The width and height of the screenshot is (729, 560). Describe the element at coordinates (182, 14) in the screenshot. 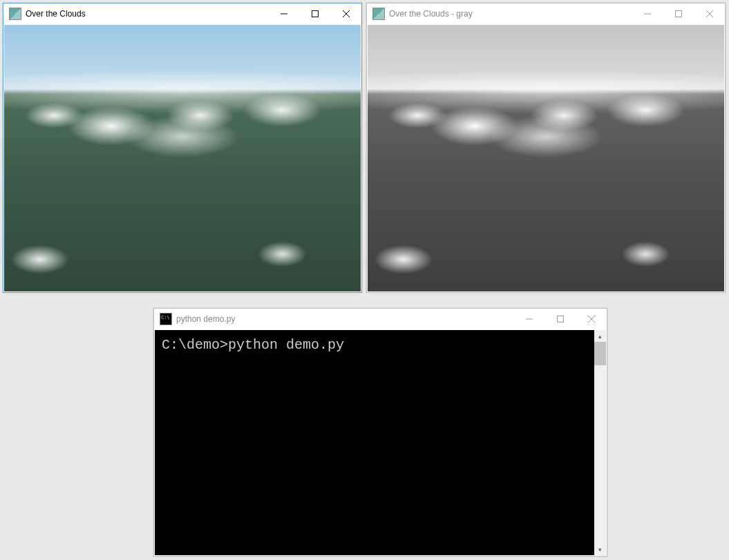

I see `titlebar: Over the Clouds` at that location.